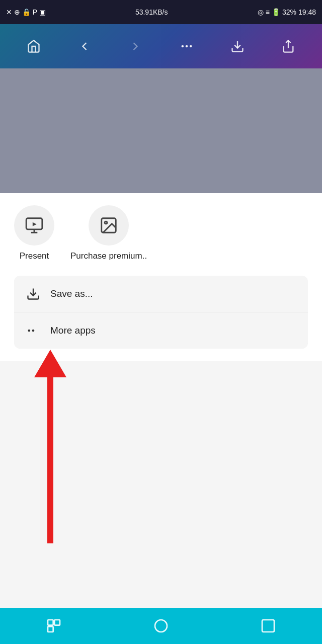 The image size is (322, 644). Describe the element at coordinates (135, 46) in the screenshot. I see `forward-button` at that location.